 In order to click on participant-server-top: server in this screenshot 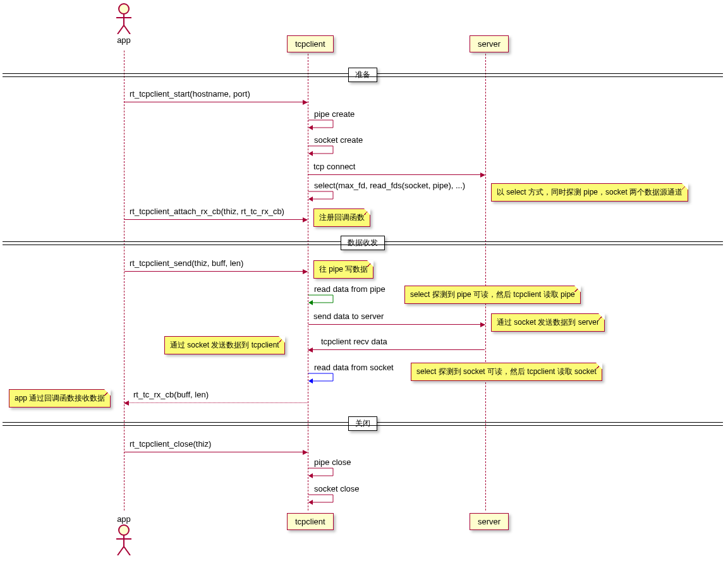, I will do `click(489, 44)`.